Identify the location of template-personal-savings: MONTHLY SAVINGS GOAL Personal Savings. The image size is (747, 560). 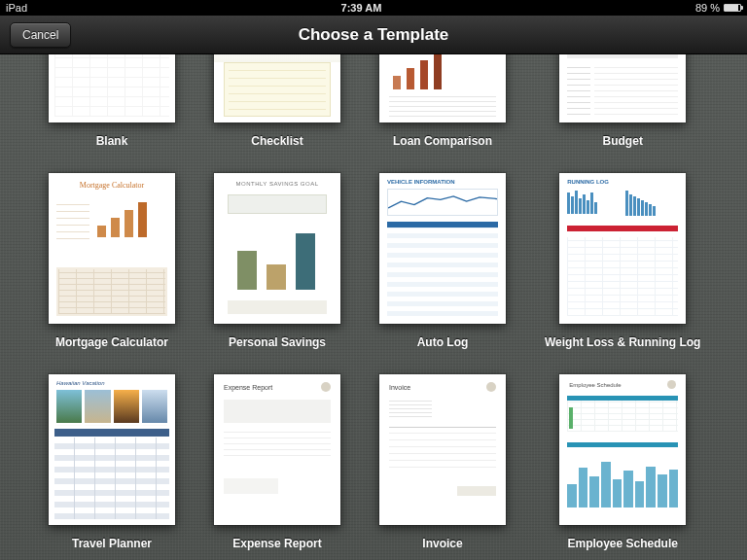
(277, 261).